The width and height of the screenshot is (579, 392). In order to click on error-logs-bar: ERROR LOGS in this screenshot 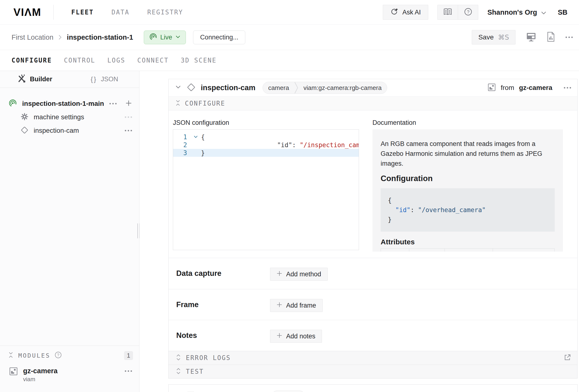, I will do `click(373, 358)`.